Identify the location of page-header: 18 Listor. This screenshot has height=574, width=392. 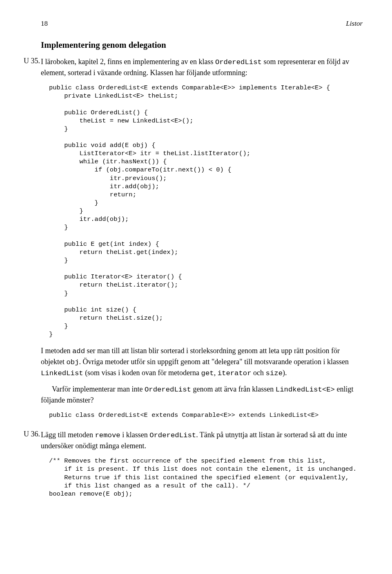
(202, 24).